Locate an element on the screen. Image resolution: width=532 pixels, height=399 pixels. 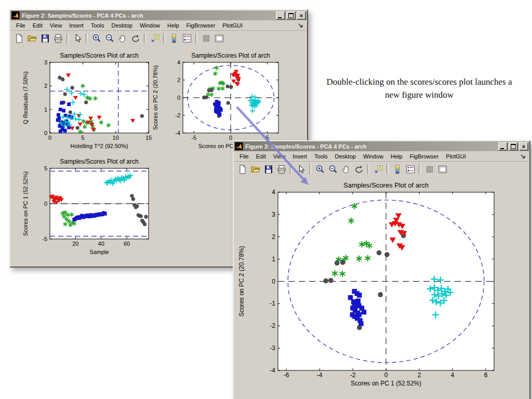
svg-text: 10 is located at coordinates (116, 138).